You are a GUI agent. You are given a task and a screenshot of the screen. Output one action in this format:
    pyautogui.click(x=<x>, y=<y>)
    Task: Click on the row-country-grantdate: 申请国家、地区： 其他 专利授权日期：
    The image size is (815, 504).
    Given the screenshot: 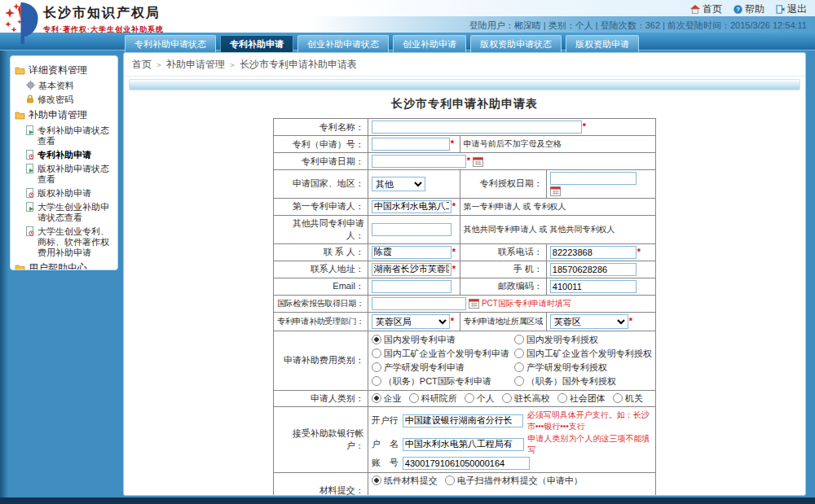 What is the action you would take?
    pyautogui.click(x=465, y=184)
    